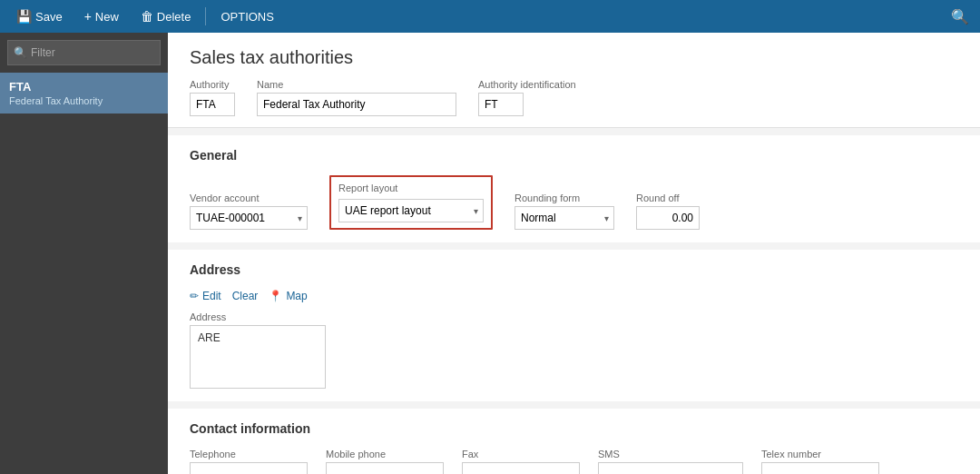  I want to click on delete-label: Delete, so click(174, 16).